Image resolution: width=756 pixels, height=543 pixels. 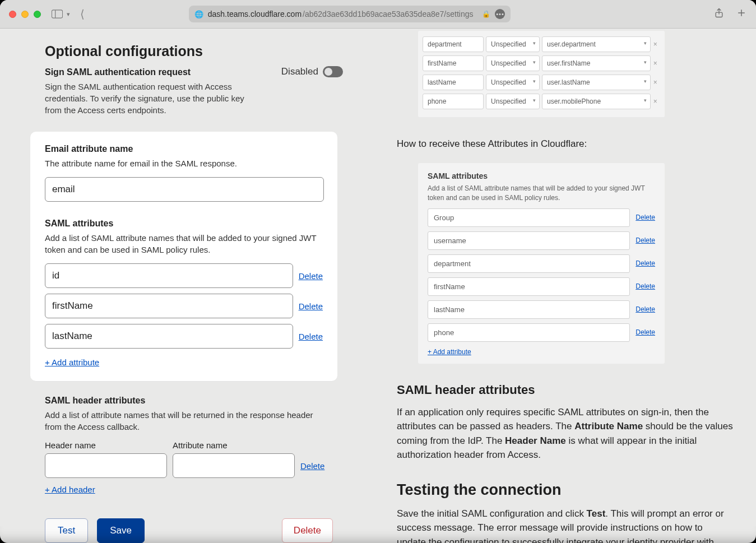 What do you see at coordinates (70, 490) in the screenshot?
I see `add-header-button: + Add header` at bounding box center [70, 490].